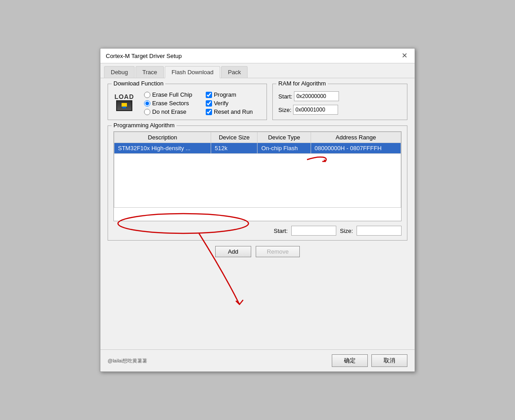 This screenshot has width=515, height=420. I want to click on verify-input, so click(209, 103).